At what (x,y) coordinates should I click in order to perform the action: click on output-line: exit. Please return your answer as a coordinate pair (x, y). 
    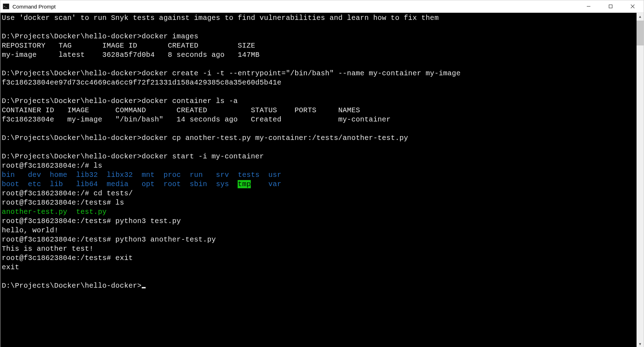
    Looking at the image, I should click on (11, 267).